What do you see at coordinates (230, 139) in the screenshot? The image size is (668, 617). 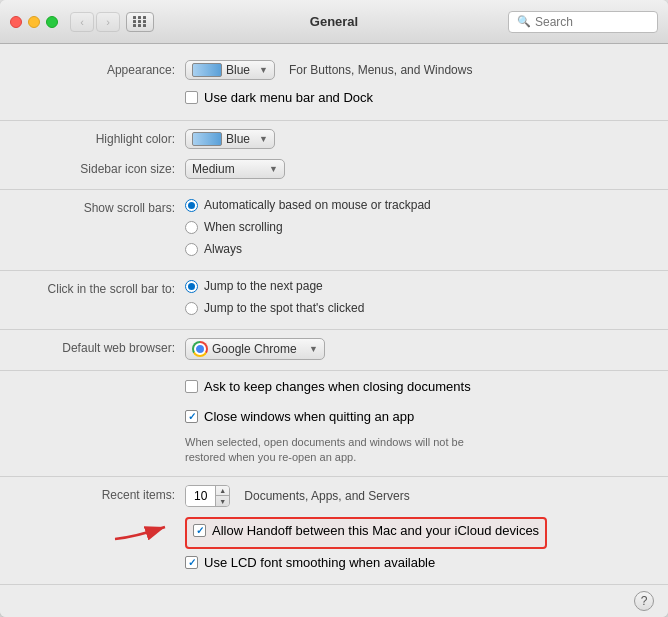 I see `highlight-color-dropdown: Blue ▼` at bounding box center [230, 139].